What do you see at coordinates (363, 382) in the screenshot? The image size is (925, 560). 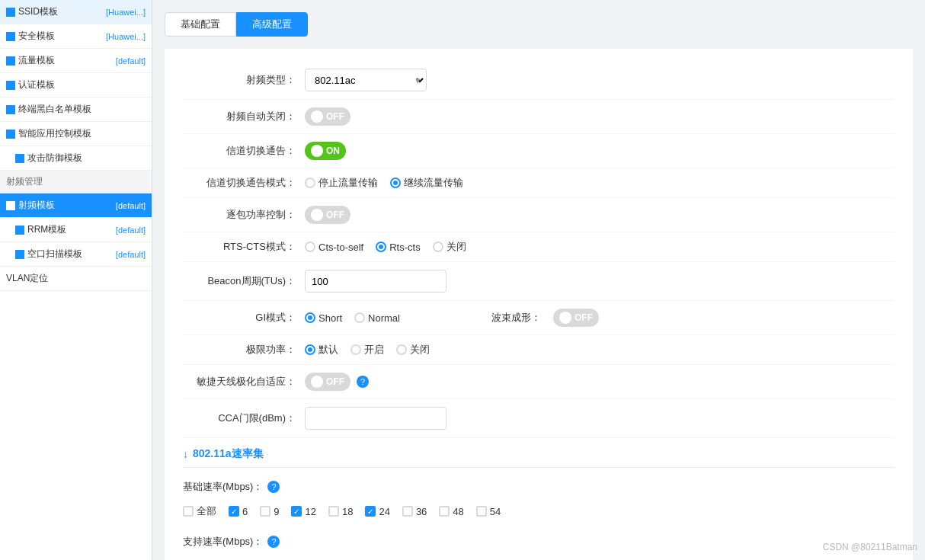 I see `help-icon-antenna: ?` at bounding box center [363, 382].